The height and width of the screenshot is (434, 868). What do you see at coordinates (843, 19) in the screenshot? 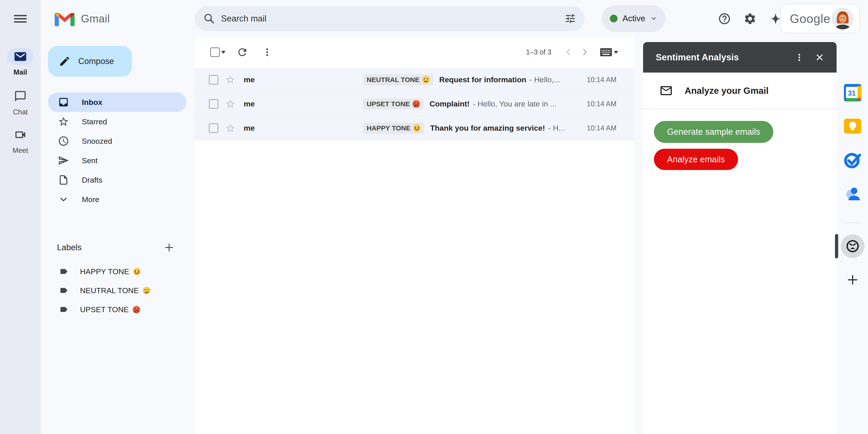
I see `red-haired-woman-avatar-image` at bounding box center [843, 19].